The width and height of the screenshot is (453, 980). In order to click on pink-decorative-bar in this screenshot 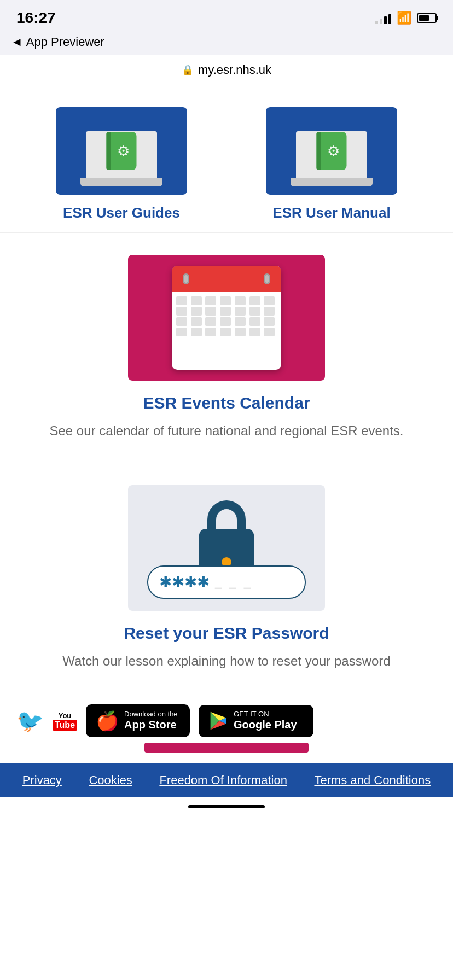, I will do `click(226, 748)`.